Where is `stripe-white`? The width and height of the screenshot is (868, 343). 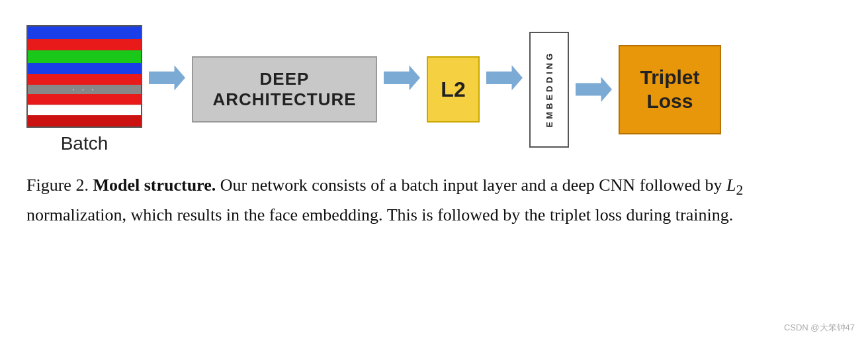 stripe-white is located at coordinates (85, 110).